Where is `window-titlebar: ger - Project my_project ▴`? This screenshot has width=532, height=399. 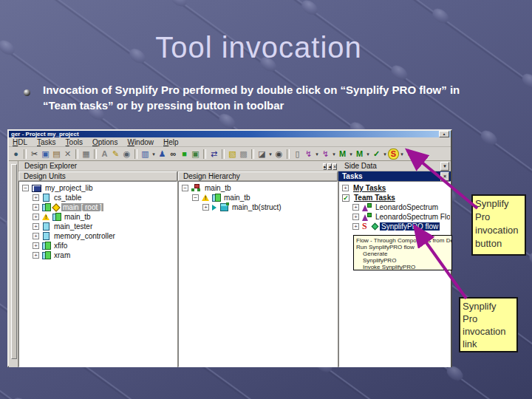
window-titlebar: ger - Project my_project ▴ is located at coordinates (230, 134).